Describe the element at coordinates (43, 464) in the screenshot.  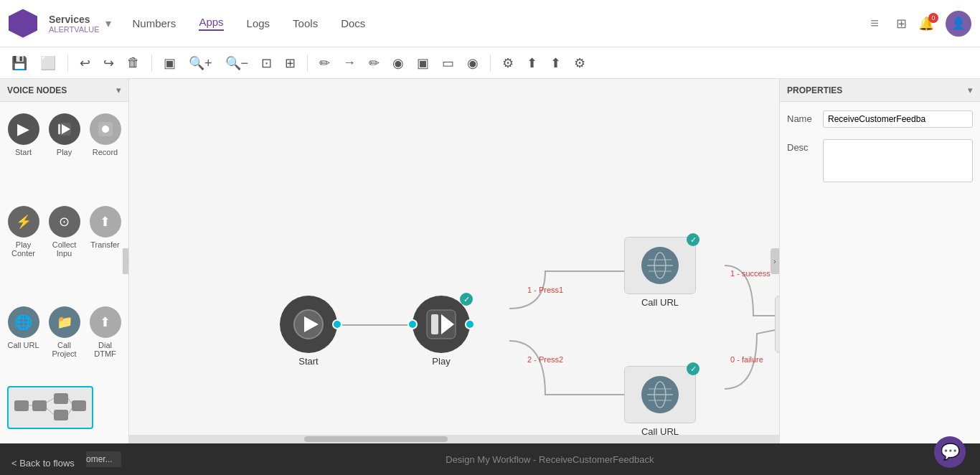
I see `back-to-flows-link: < Back to flows` at that location.